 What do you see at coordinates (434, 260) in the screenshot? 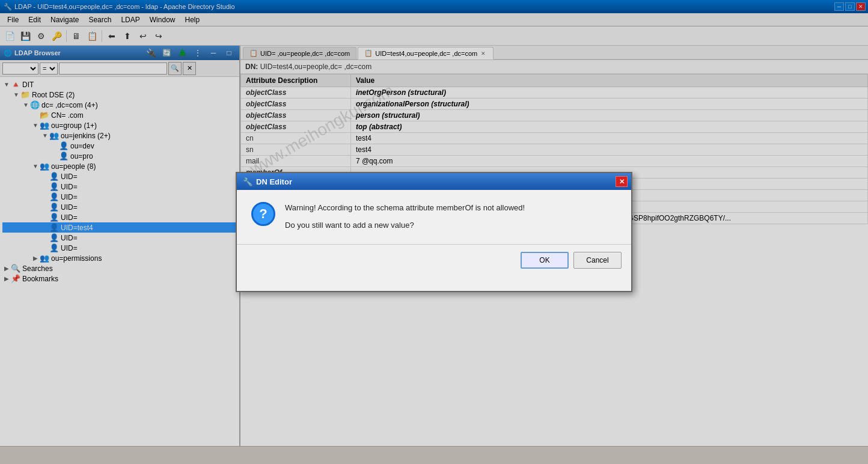
I see `dialog-footer: OK Cancel` at bounding box center [434, 260].